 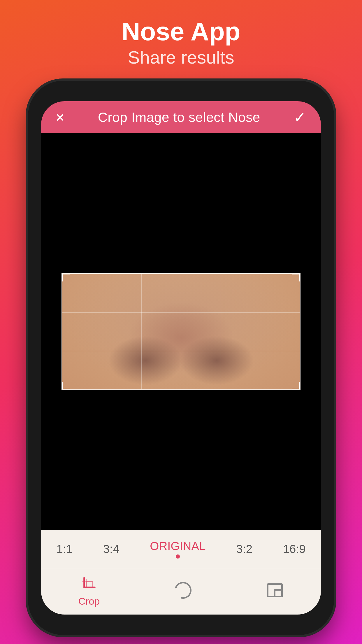 What do you see at coordinates (294, 549) in the screenshot?
I see `ratio-16-9: 16:9` at bounding box center [294, 549].